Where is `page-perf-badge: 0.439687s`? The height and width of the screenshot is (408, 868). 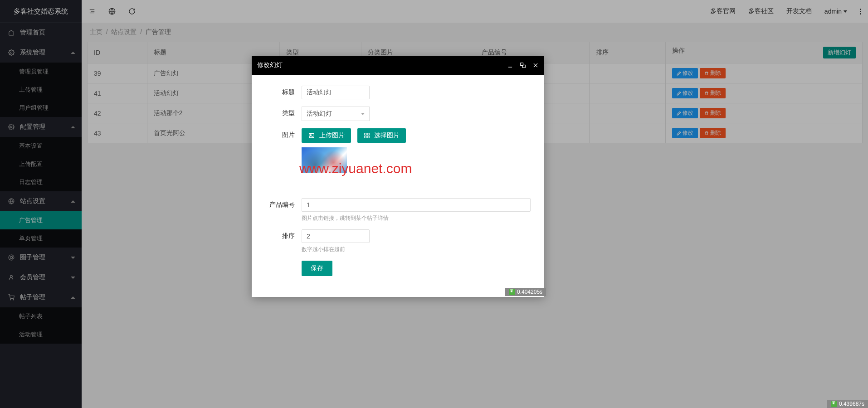
page-perf-badge: 0.439687s is located at coordinates (848, 404).